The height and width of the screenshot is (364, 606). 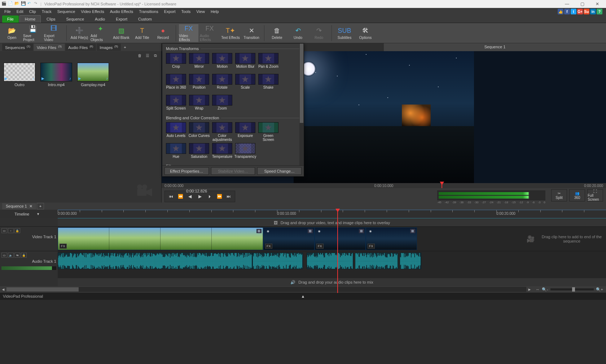 I want to click on scroll-thumb, so click(x=43, y=289).